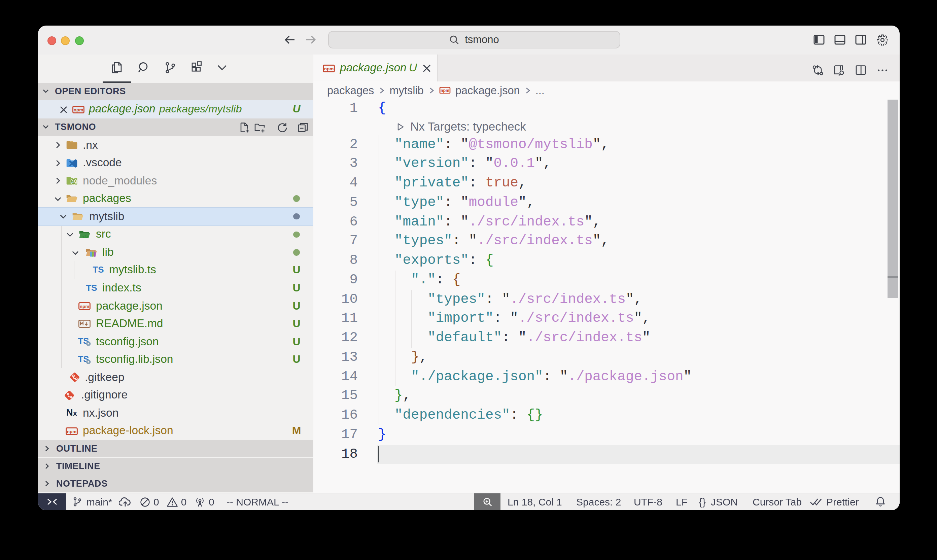 The height and width of the screenshot is (560, 937). Describe the element at coordinates (75, 413) in the screenshot. I see `svg-text: x` at that location.